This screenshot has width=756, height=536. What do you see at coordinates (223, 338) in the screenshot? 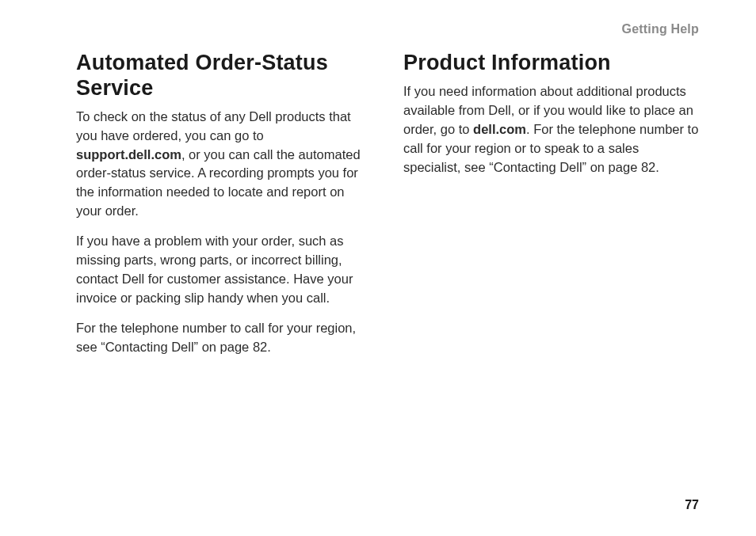
I see `paragraph: For the telephone number to call for you…` at bounding box center [223, 338].